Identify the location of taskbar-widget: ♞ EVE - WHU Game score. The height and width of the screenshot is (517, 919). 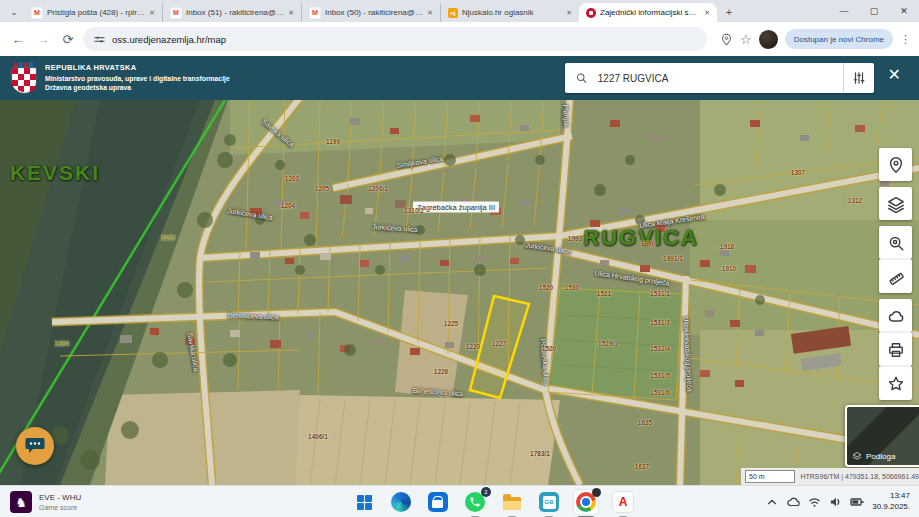
(46, 502).